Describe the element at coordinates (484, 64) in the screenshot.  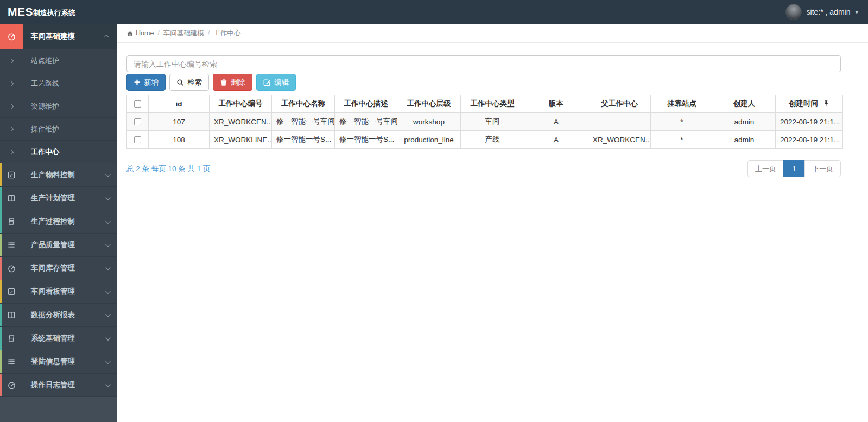
I see `search-input` at that location.